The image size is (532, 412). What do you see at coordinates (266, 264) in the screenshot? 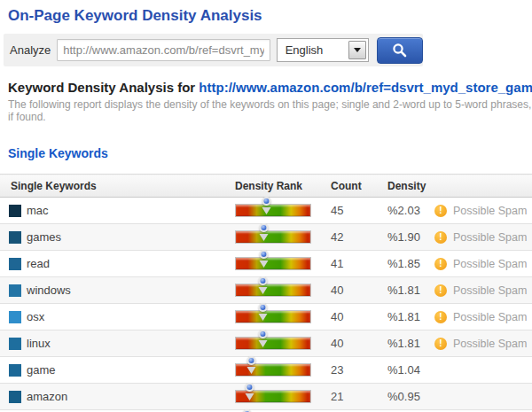
I see `table-row: read 41 %1.85 ! Possible Spam` at bounding box center [266, 264].